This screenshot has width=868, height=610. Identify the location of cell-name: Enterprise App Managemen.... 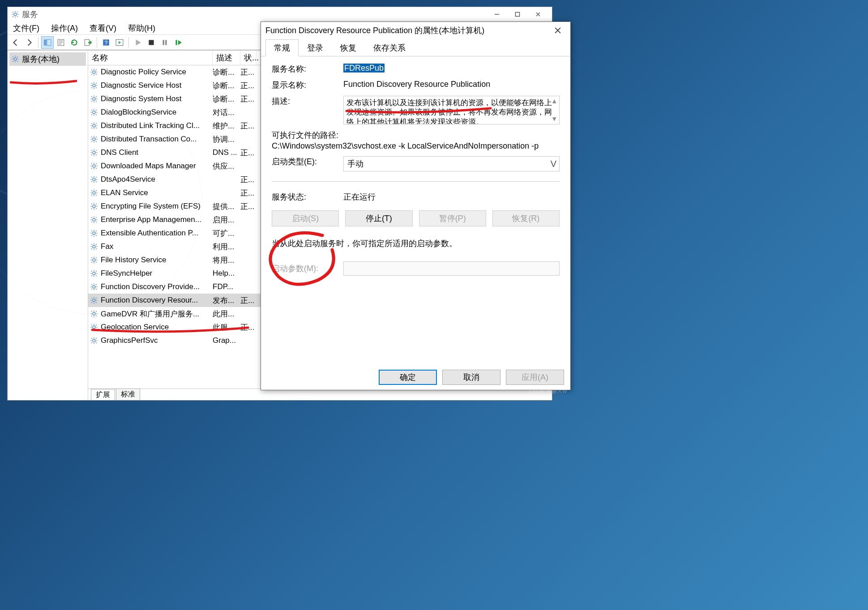
(150, 220).